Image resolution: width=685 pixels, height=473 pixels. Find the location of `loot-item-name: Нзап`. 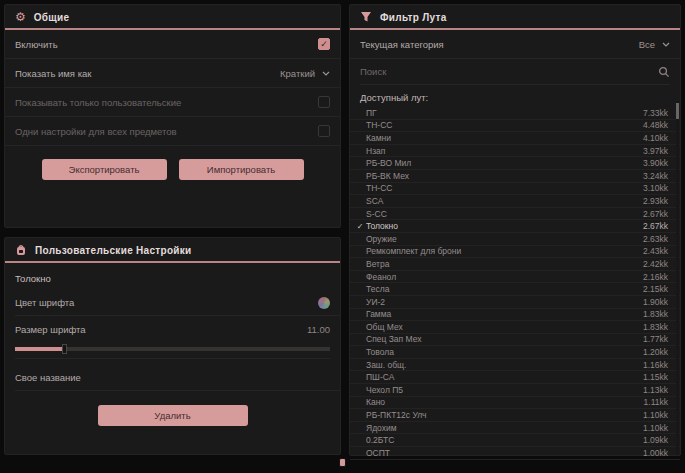

loot-item-name: Нзап is located at coordinates (504, 151).